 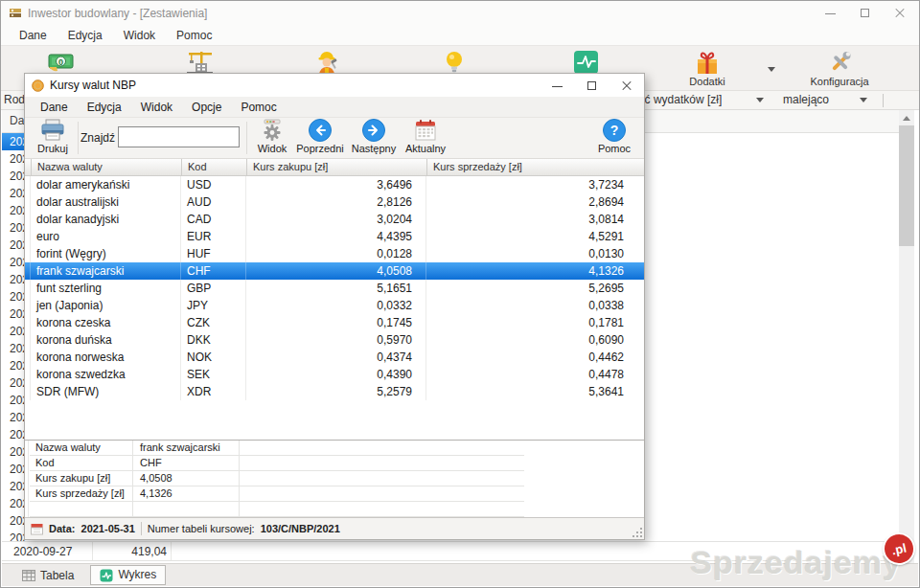 What do you see at coordinates (178, 137) in the screenshot?
I see `find-input` at bounding box center [178, 137].